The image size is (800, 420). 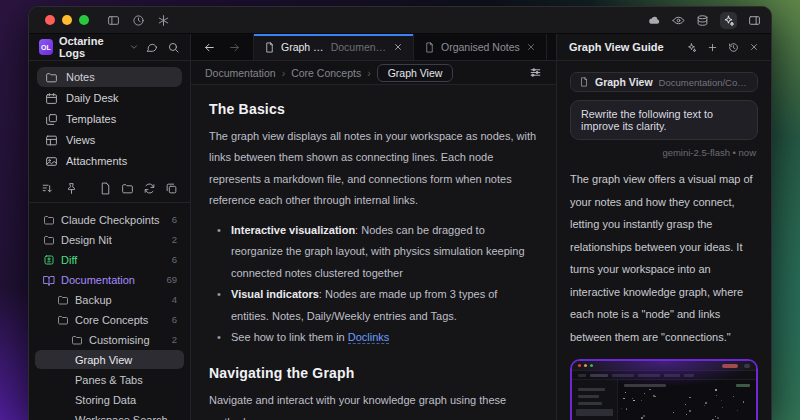 What do you see at coordinates (110, 77) in the screenshot?
I see `sidebar-item-notes: Notes` at bounding box center [110, 77].